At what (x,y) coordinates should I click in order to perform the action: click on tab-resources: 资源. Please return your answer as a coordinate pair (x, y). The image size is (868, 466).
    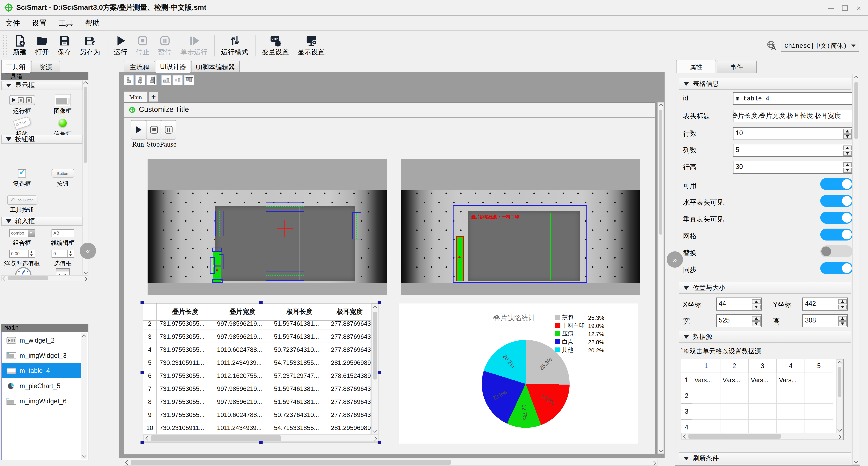
    Looking at the image, I should click on (46, 67).